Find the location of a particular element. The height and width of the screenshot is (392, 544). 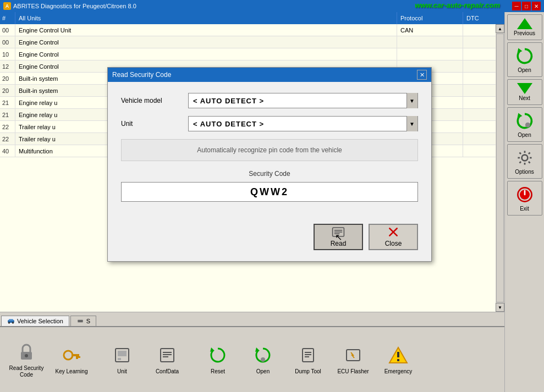

info-box: Automatically recognize pin code from th… is located at coordinates (270, 150).